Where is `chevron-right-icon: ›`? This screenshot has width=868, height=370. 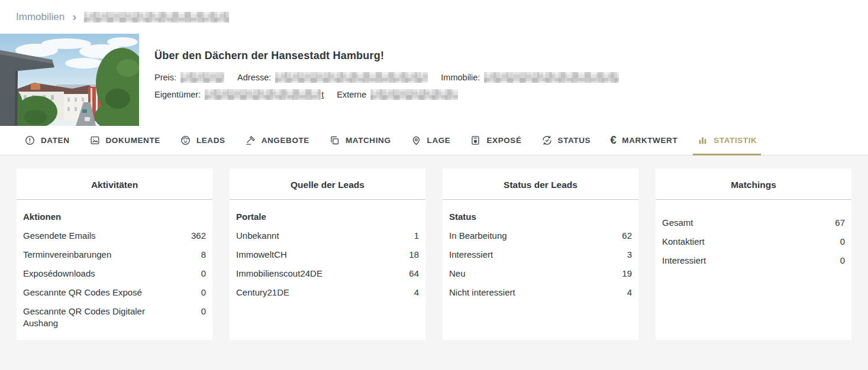 chevron-right-icon: › is located at coordinates (75, 17).